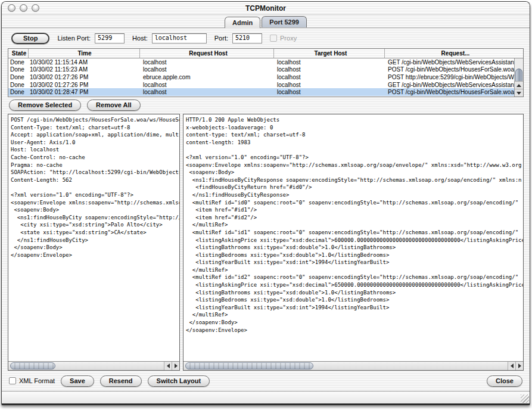 The width and height of the screenshot is (532, 410). I want to click on xml-format-label: XML Format, so click(37, 381).